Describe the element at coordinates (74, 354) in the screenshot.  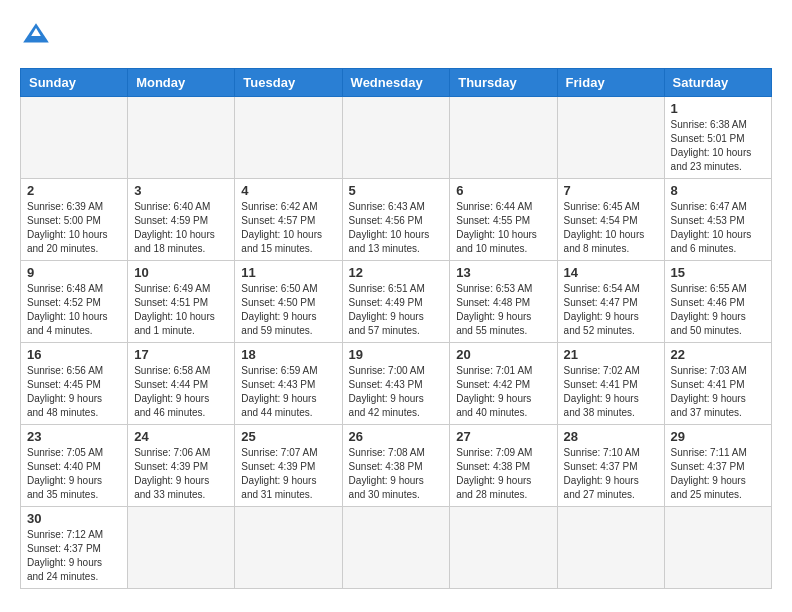
I see `day-number: 16` at that location.